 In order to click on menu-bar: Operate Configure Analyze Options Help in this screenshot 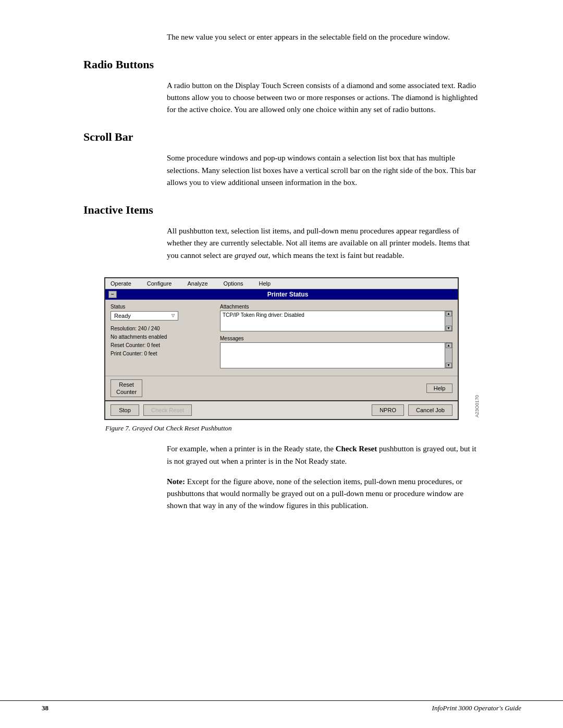, I will do `click(282, 283)`.